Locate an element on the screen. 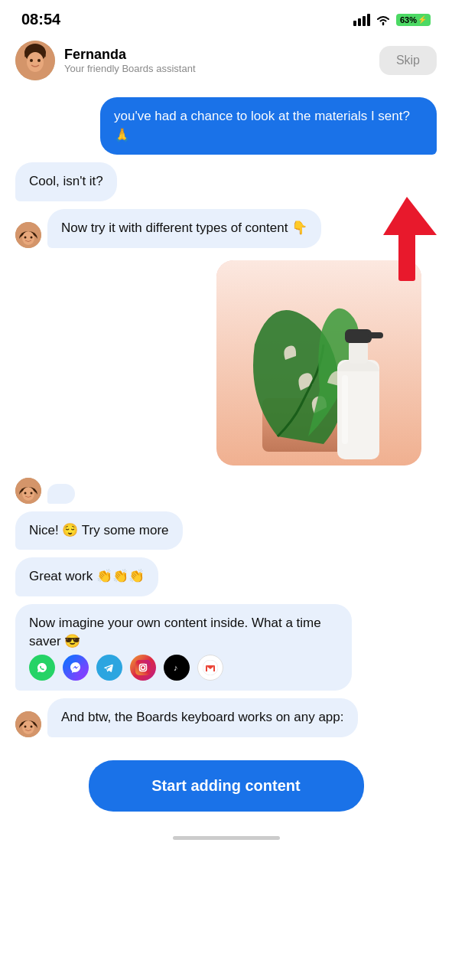 Image resolution: width=452 pixels, height=980 pixels. whatsapp-icon is located at coordinates (42, 668).